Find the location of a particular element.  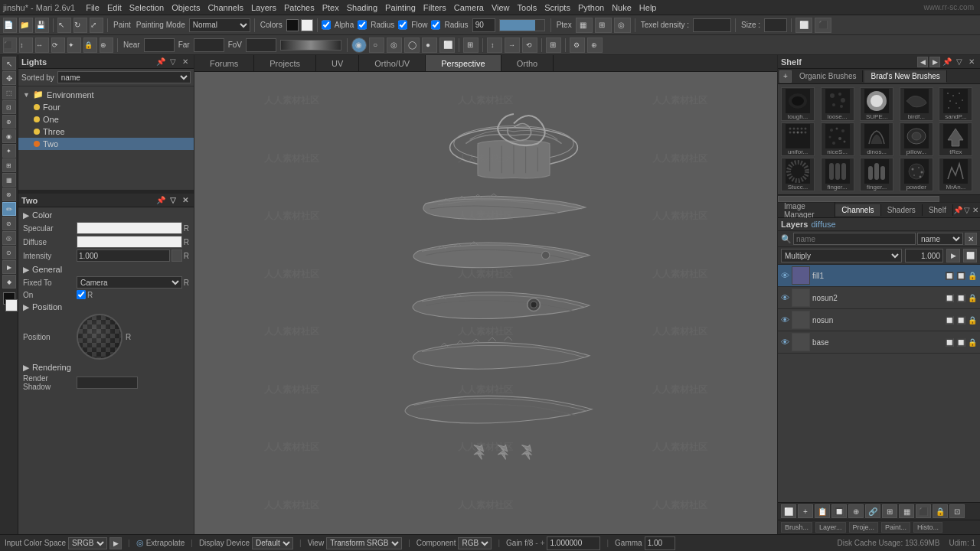

intensity-slider is located at coordinates (177, 256).